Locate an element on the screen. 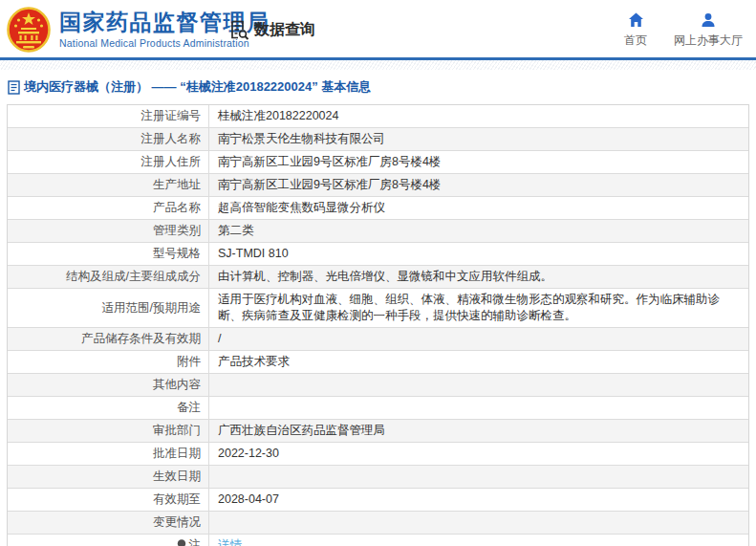 This screenshot has height=546, width=756. table-row-12: 其他内容 is located at coordinates (378, 385).